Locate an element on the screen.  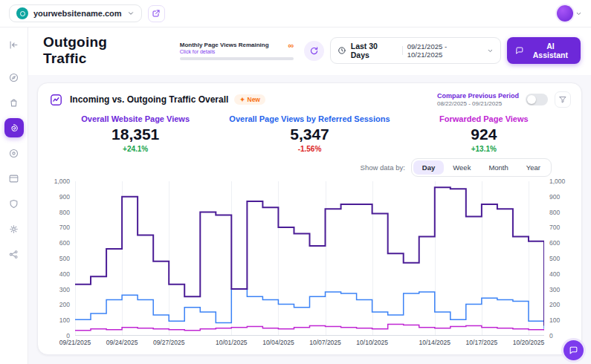
sidebar-item-orders is located at coordinates (14, 103).